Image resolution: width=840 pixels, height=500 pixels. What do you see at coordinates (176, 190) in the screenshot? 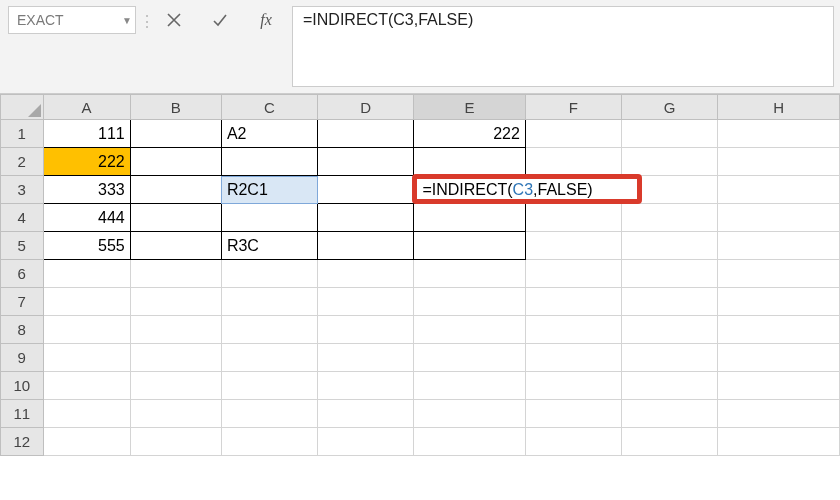
I see `cell-B3` at bounding box center [176, 190].